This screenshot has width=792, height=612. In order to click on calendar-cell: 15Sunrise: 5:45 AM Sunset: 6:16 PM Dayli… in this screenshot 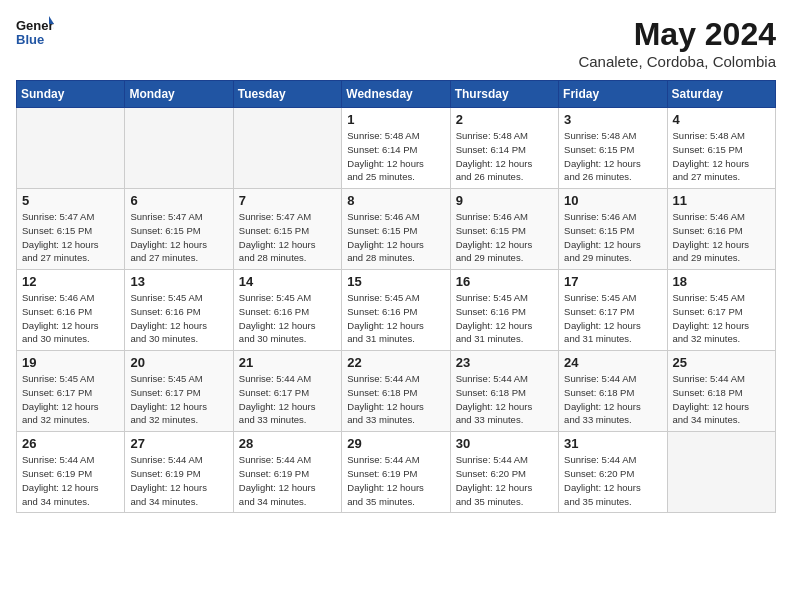, I will do `click(396, 310)`.